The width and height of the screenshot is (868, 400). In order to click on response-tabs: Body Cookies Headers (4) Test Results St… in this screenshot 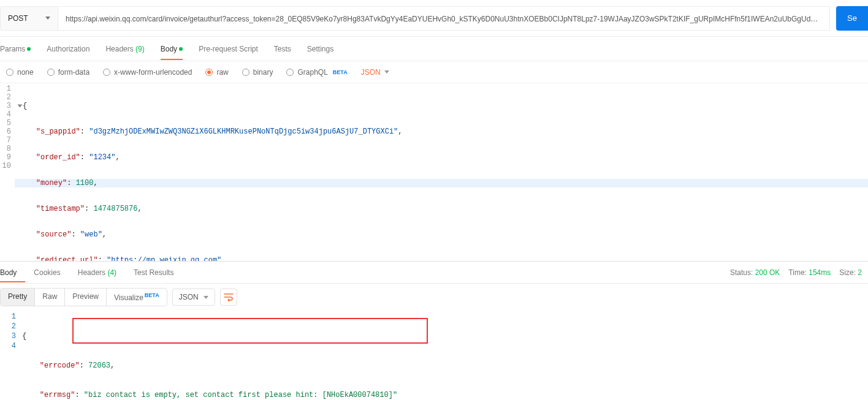, I will do `click(434, 273)`.